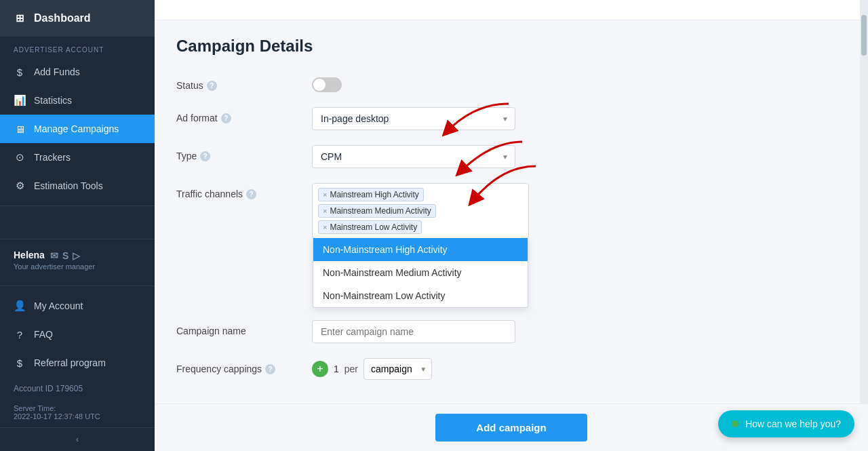  Describe the element at coordinates (52, 157) in the screenshot. I see `sidebar-trackers-label: Trackers` at that location.